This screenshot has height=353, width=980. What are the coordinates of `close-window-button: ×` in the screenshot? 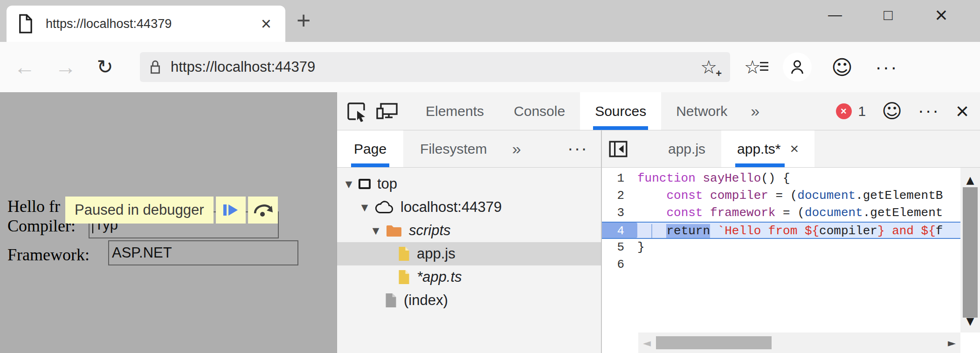 It's located at (941, 15).